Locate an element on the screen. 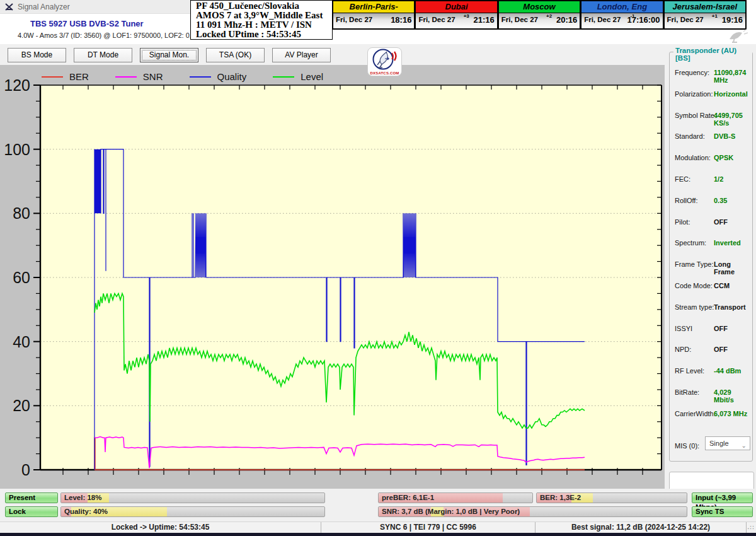  station-info-line-0: PF 450_Lučenec/Slovakia is located at coordinates (264, 6).